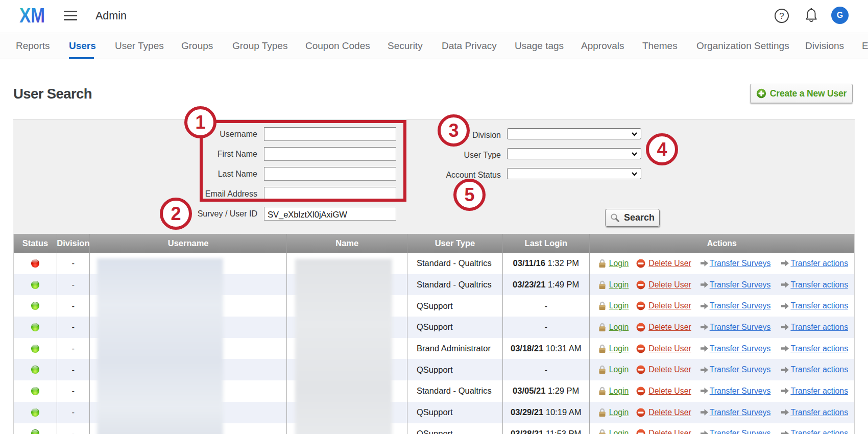 The width and height of the screenshot is (868, 434). I want to click on svg-text: XM, so click(32, 15).